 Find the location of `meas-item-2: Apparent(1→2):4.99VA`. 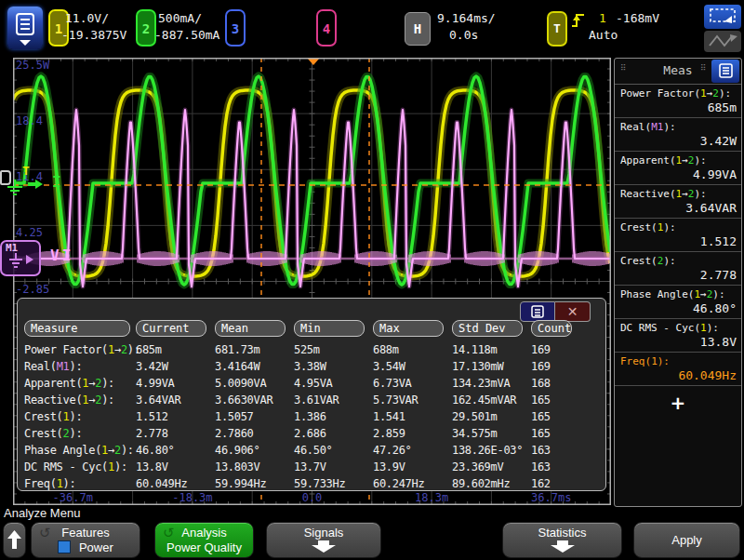

meas-item-2: Apparent(1→2):4.99VA is located at coordinates (678, 168).